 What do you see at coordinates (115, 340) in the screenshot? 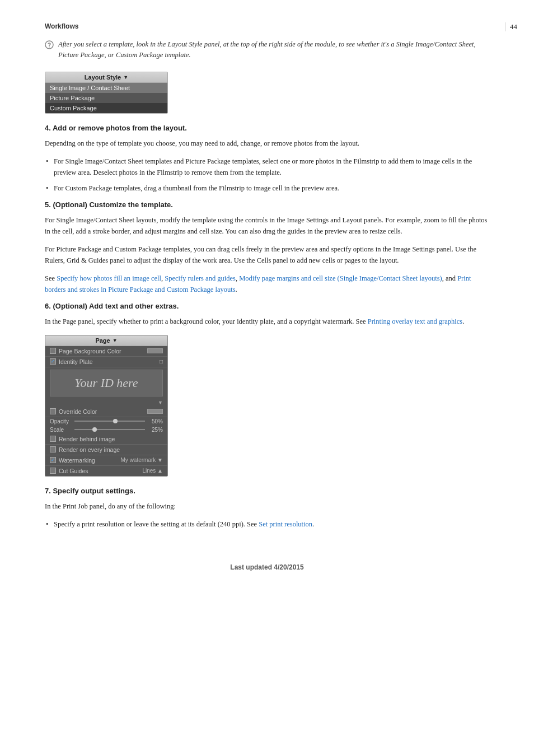
I see `page-panel-arrow: ▼` at bounding box center [115, 340].